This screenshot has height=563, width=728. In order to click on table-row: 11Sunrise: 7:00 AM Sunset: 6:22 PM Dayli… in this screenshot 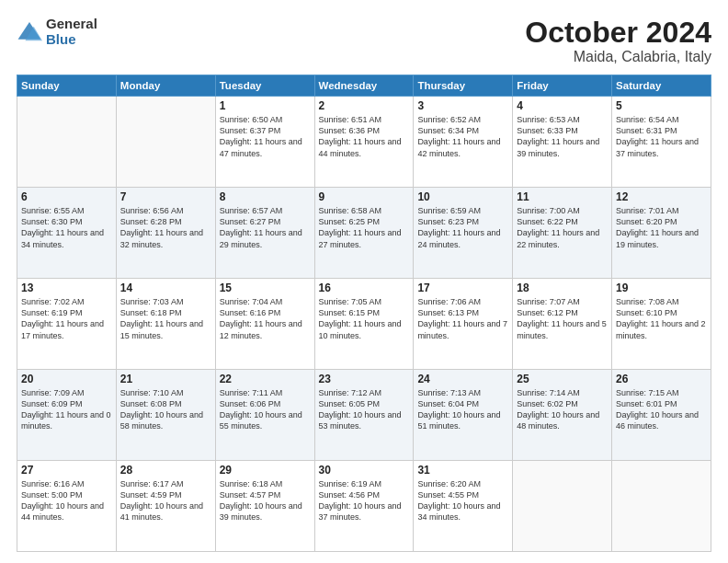, I will do `click(563, 234)`.